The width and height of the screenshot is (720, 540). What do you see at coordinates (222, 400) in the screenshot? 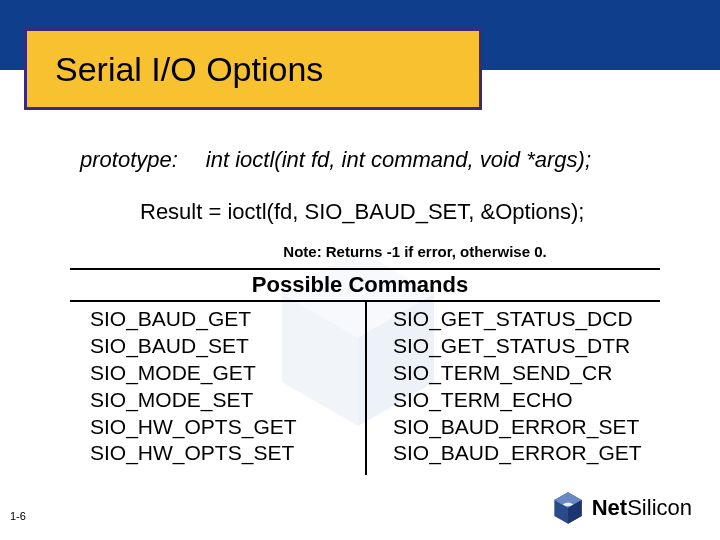
I see `command-item: SIO_MODE_SET` at bounding box center [222, 400].